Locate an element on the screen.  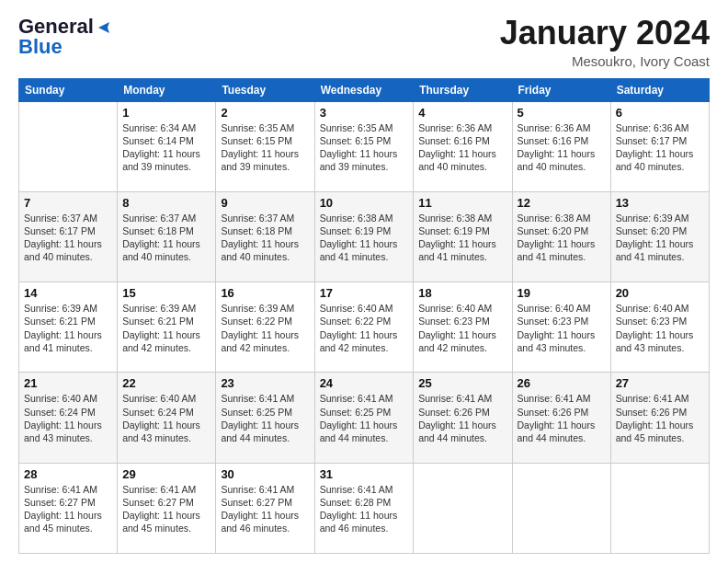
day-number: 26 is located at coordinates (562, 383).